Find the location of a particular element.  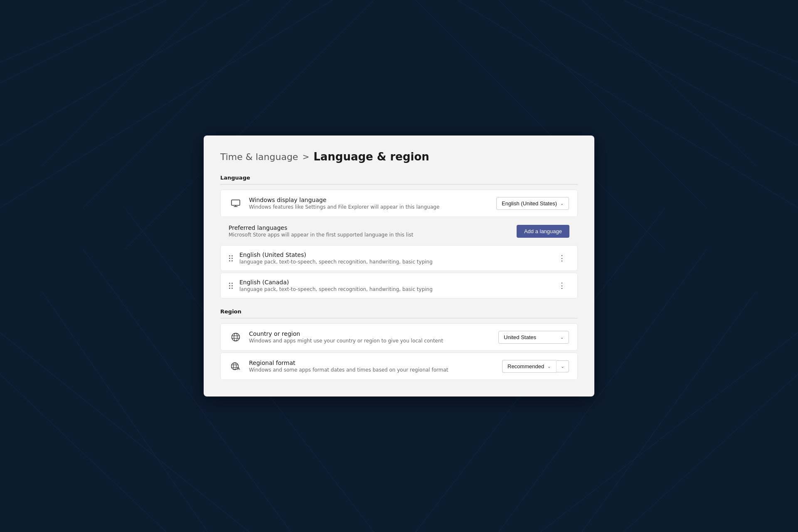

windows-display-language-title: Windows display language is located at coordinates (369, 200).